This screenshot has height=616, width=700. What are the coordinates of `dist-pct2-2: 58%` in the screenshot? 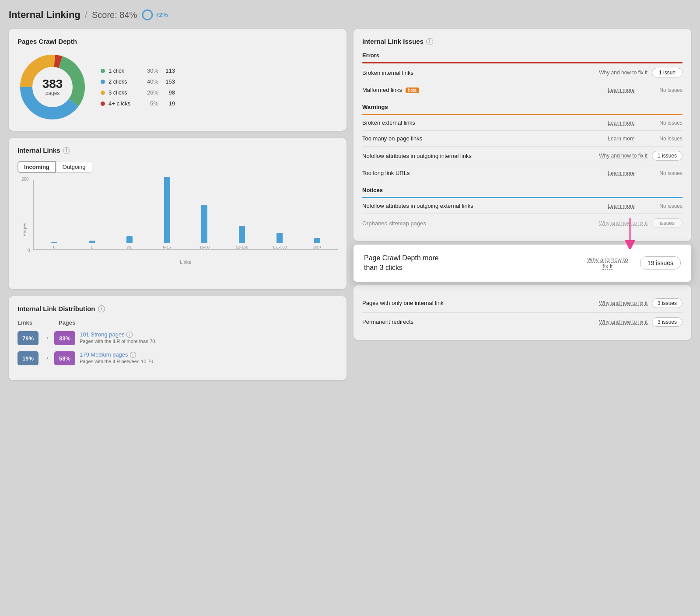 It's located at (65, 358).